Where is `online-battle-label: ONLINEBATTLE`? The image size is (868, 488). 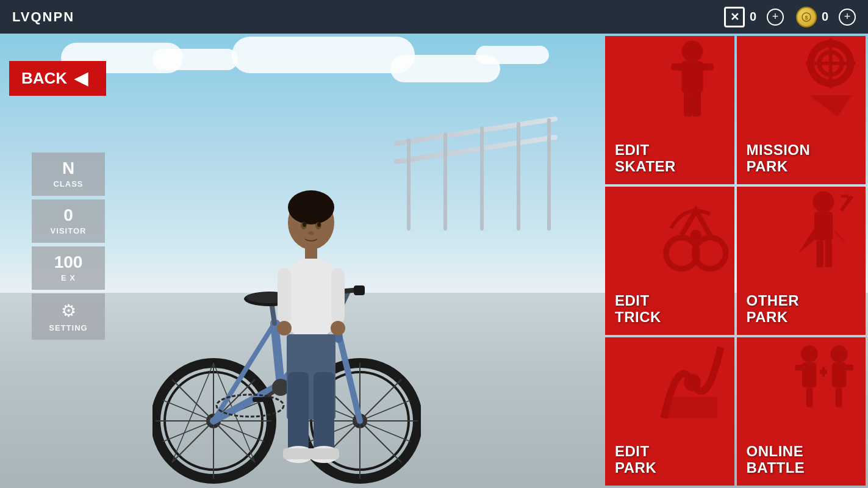
online-battle-label: ONLINEBATTLE is located at coordinates (776, 460).